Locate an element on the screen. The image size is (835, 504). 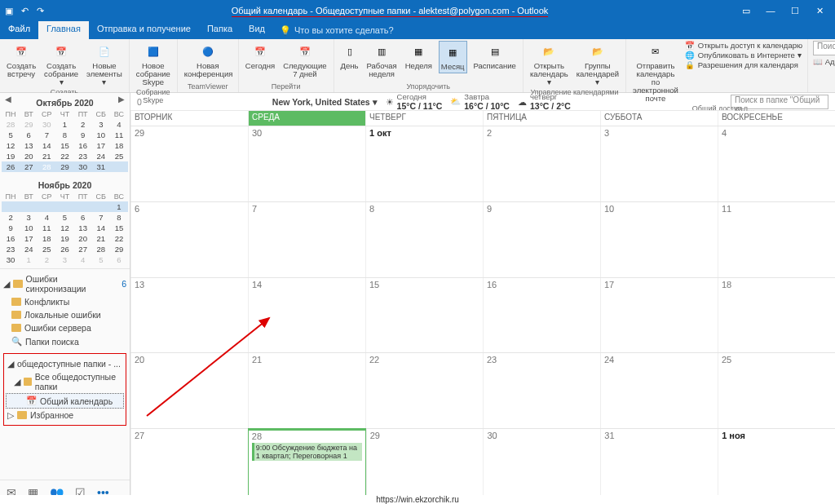
skype-meeting-button: 🟦Новое собрание Skype is located at coordinates (153, 64).